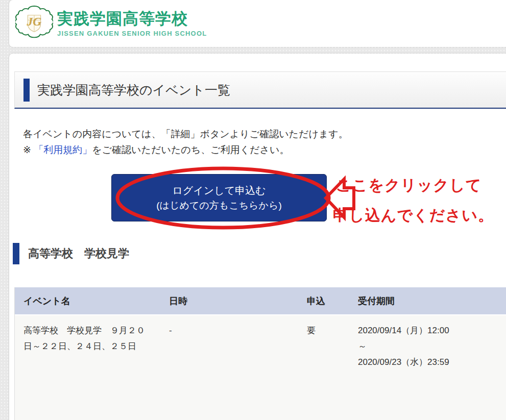 Image resolution: width=506 pixels, height=420 pixels. What do you see at coordinates (408, 186) in the screenshot?
I see `annotation-text-line1: ここをクリックして` at bounding box center [408, 186].